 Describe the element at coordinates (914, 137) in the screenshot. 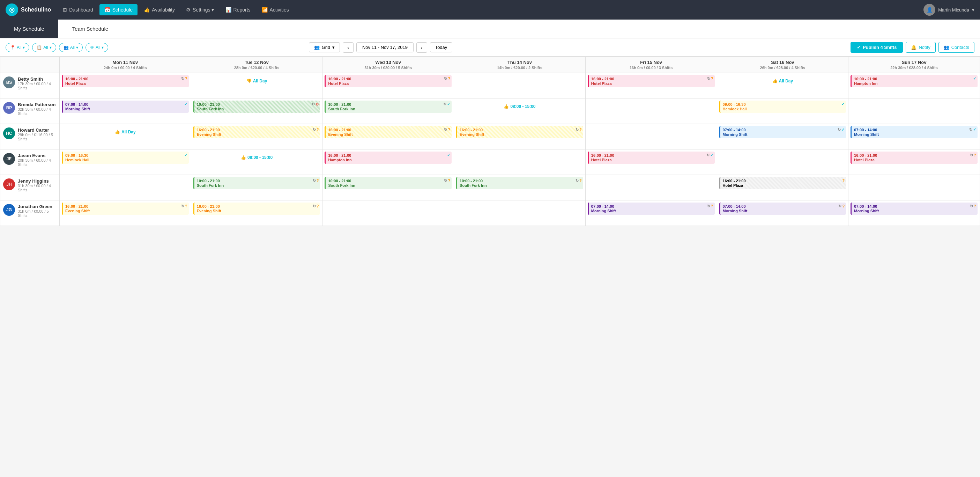

I see `shift-cell-p2-d6: 07:00 - 14:00 Morning Shift ↻✓` at that location.